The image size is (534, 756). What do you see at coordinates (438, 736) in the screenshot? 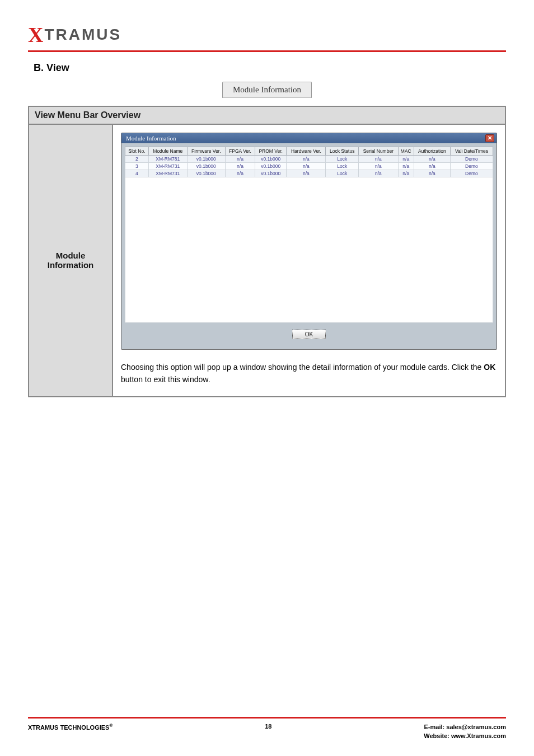
I see `web-label: Website:` at bounding box center [438, 736].